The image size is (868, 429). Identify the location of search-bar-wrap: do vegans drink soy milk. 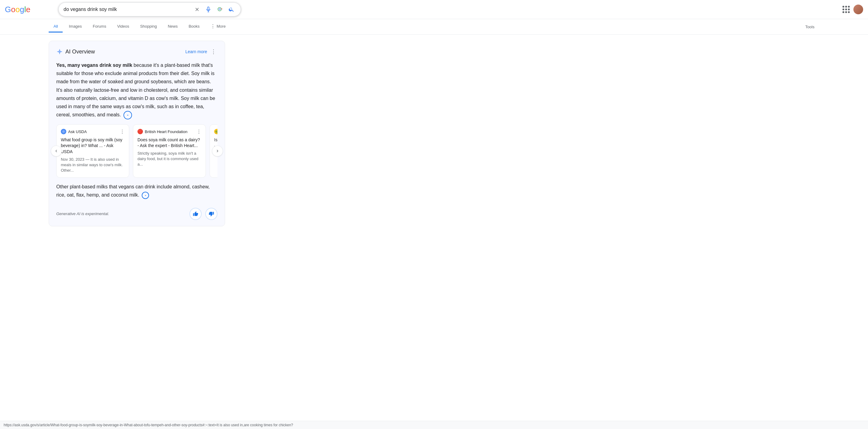
(150, 9).